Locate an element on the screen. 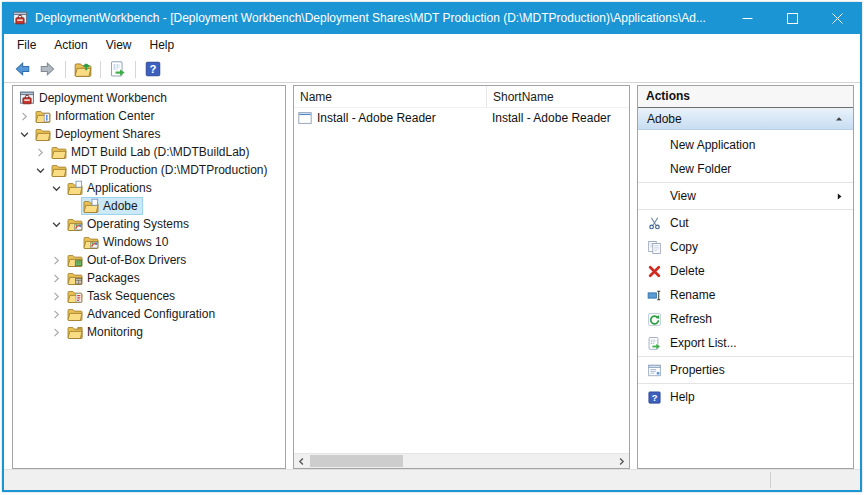 This screenshot has height=495, width=864. action-view: View is located at coordinates (746, 196).